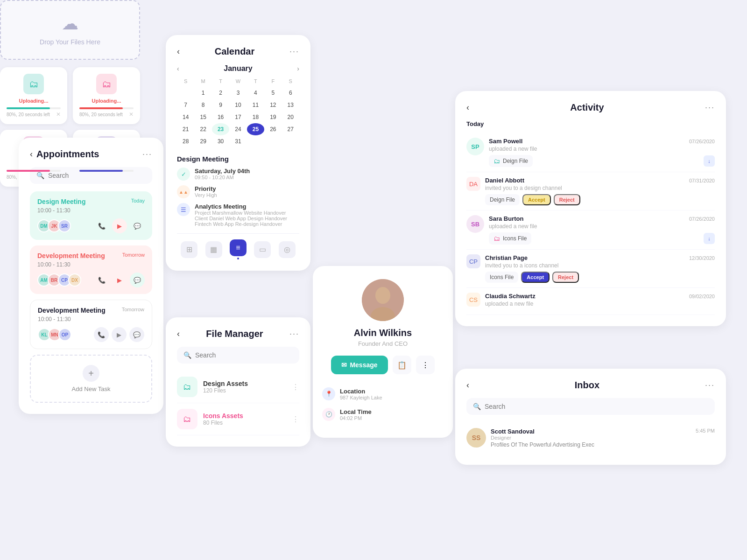  Describe the element at coordinates (468, 385) in the screenshot. I see `inbox-back-arrow: ‹` at that location.